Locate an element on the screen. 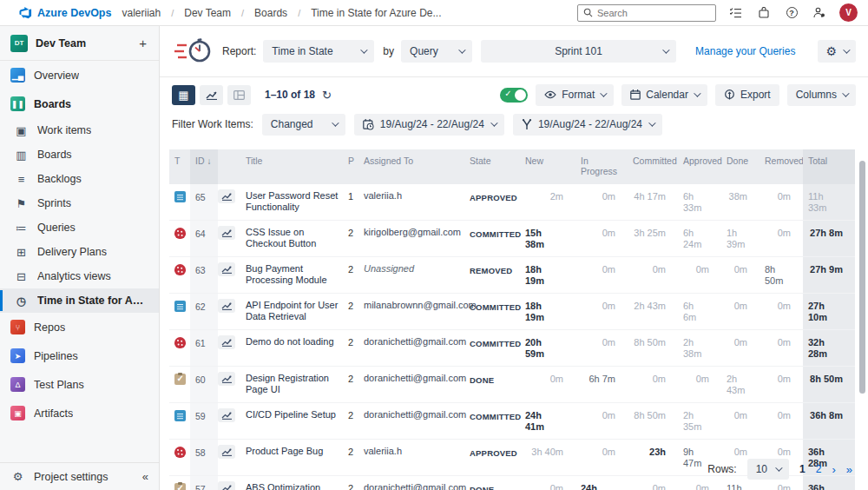  enabled-toggle: ✓ is located at coordinates (514, 96).